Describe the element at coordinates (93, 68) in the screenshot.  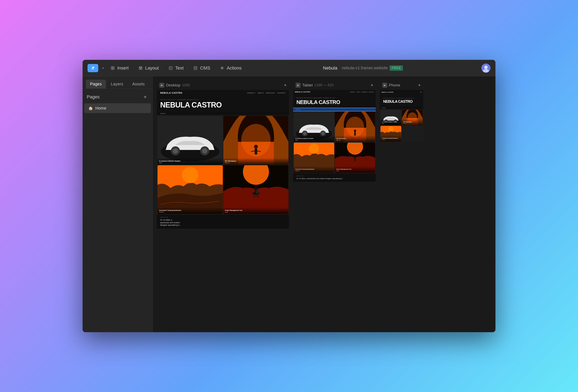
I see `framer-logo` at that location.